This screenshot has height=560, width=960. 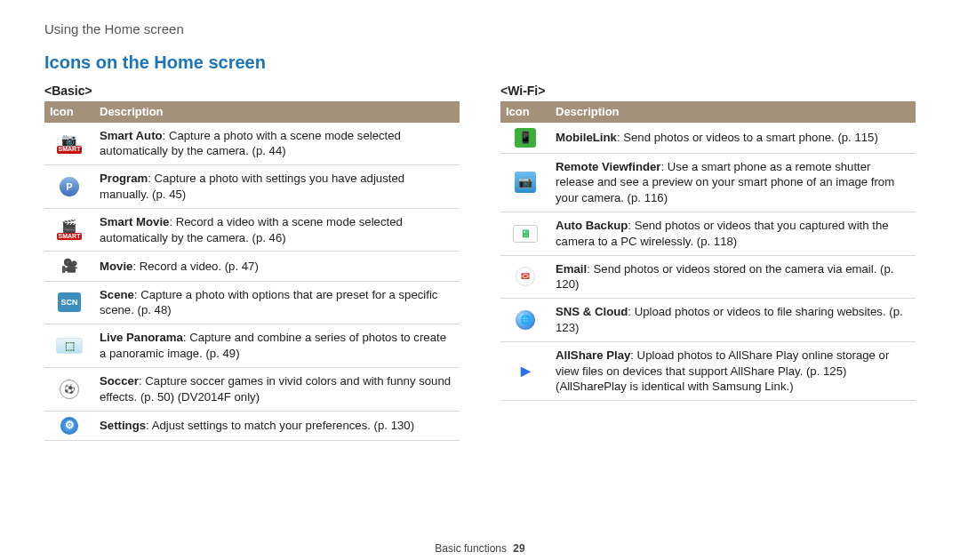 What do you see at coordinates (277, 229) in the screenshot?
I see `row-description: Smart Movie: Record a video with a scene…` at bounding box center [277, 229].